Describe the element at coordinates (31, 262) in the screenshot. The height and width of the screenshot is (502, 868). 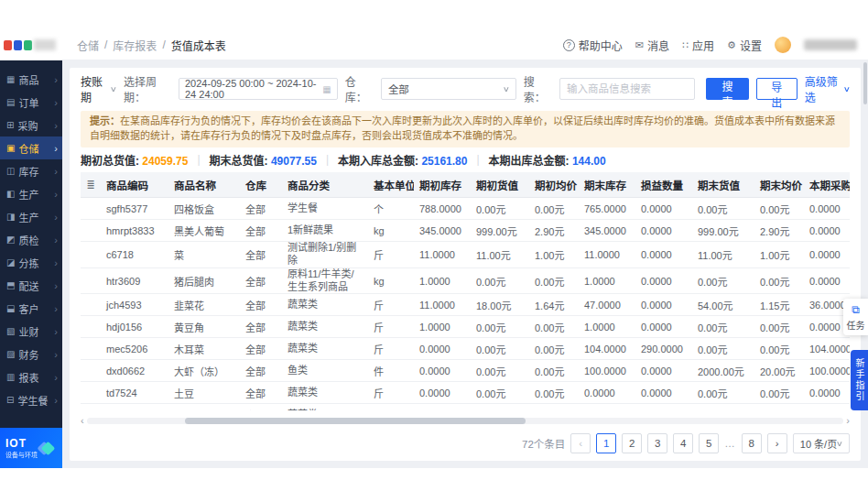
I see `sidebar-item-sorting: ◪分拣›` at that location.